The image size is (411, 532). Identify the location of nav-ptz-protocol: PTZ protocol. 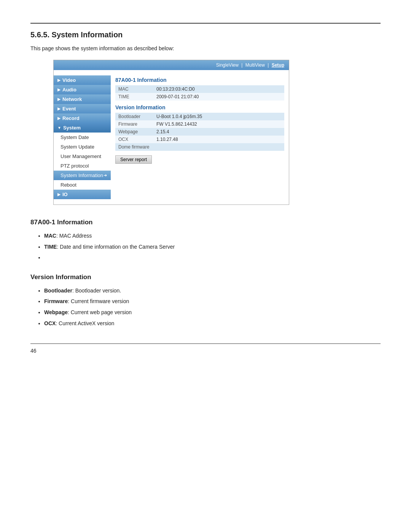
(82, 166).